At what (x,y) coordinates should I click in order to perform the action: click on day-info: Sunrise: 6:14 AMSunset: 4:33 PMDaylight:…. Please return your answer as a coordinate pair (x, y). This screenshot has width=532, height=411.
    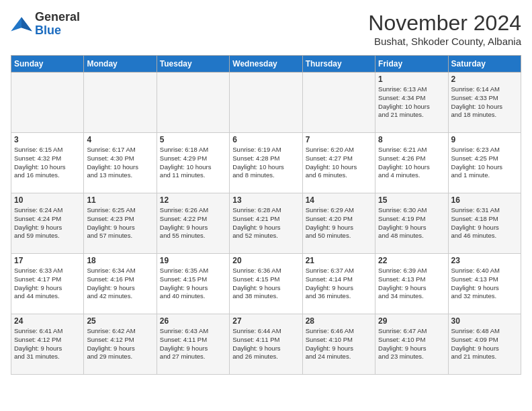
    Looking at the image, I should click on (485, 102).